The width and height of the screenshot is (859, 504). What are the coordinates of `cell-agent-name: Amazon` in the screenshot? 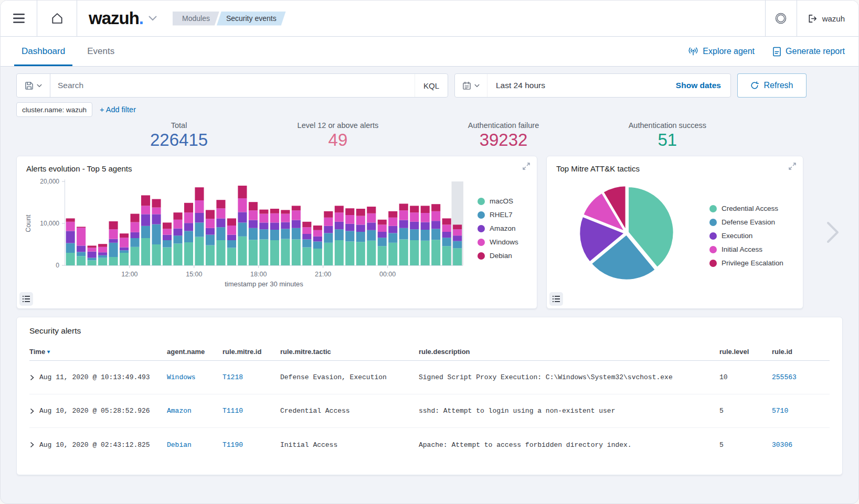 It's located at (195, 411).